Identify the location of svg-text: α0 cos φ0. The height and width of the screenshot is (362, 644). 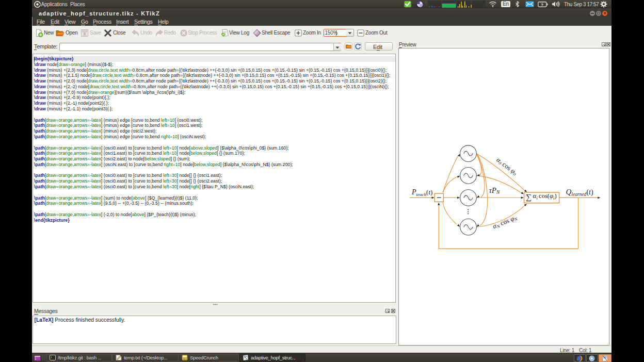
(507, 166).